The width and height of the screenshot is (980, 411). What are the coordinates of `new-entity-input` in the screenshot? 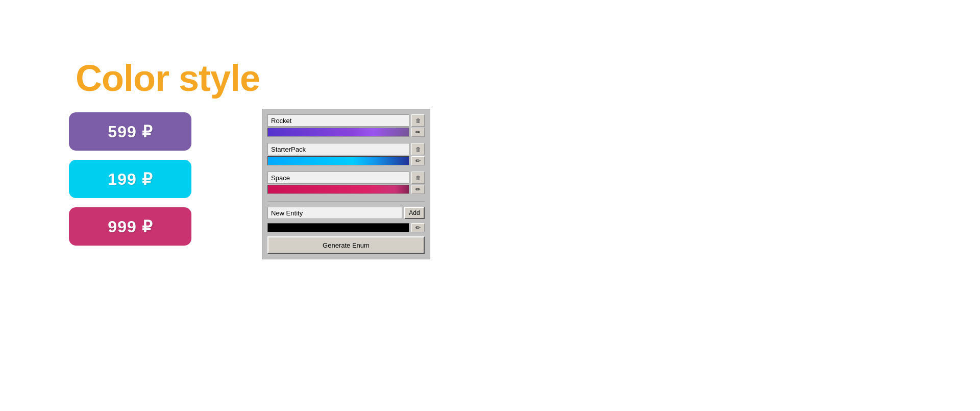 It's located at (335, 213).